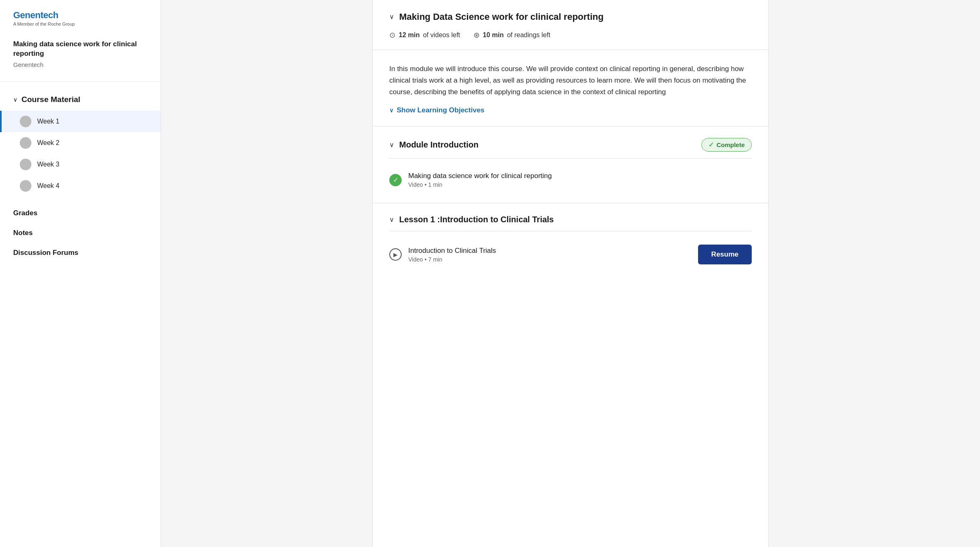  Describe the element at coordinates (570, 145) in the screenshot. I see `module-intro-header-row: ∨ Module Introduction ✓ Complete` at that location.